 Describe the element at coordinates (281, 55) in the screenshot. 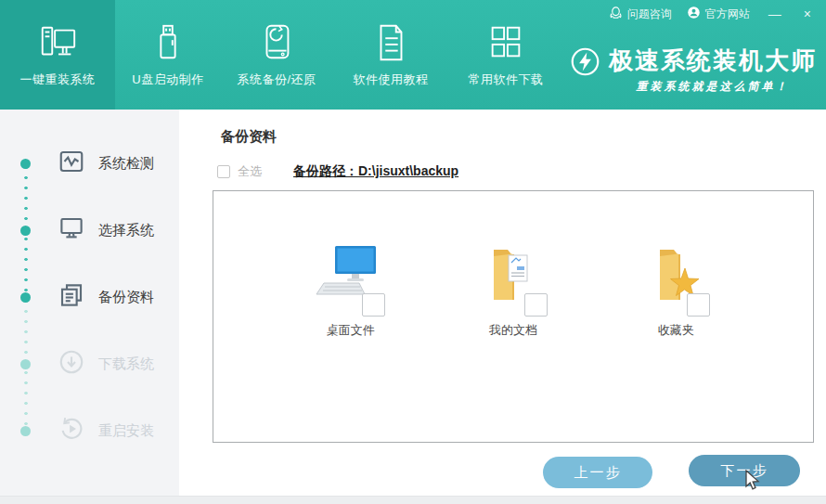

I see `nav-tabs: 一键重装系统 U盘启动制作` at that location.